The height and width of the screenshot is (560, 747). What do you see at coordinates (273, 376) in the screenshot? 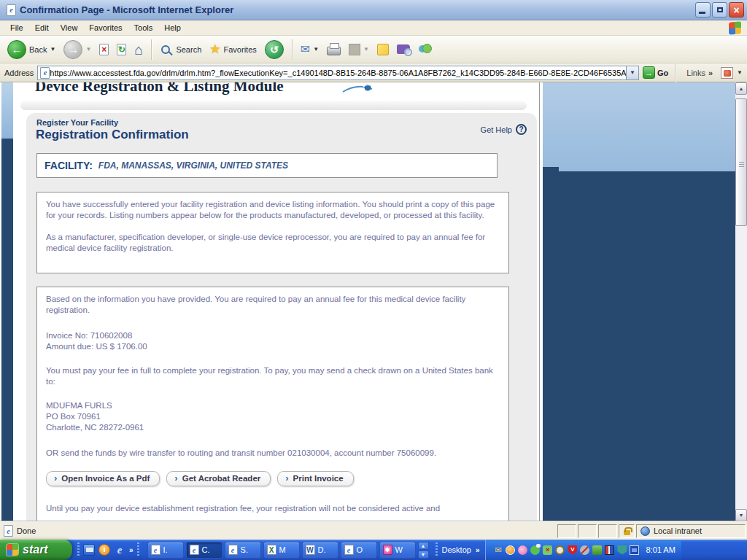
I see `pay-instructions: You must pay your fee in full to complet…` at bounding box center [273, 376].